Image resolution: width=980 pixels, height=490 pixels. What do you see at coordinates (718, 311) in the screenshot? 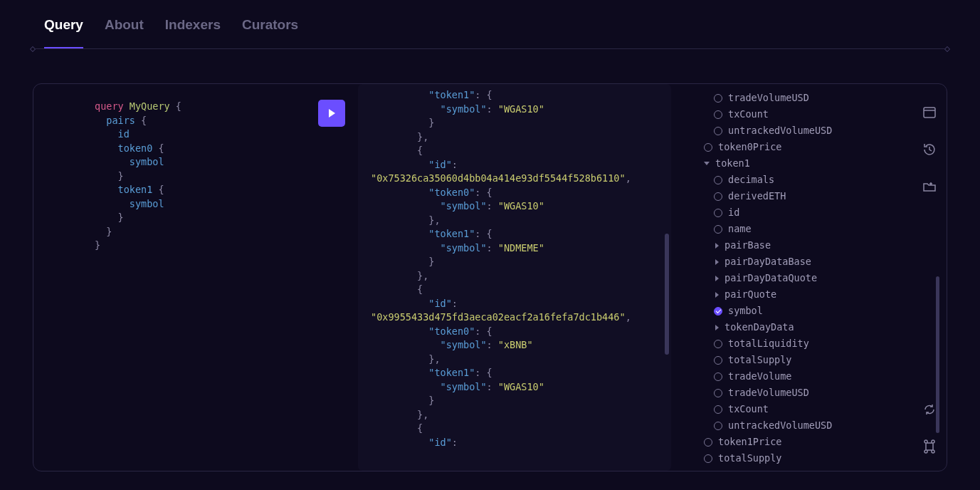
I see `field-checked-icon` at bounding box center [718, 311].